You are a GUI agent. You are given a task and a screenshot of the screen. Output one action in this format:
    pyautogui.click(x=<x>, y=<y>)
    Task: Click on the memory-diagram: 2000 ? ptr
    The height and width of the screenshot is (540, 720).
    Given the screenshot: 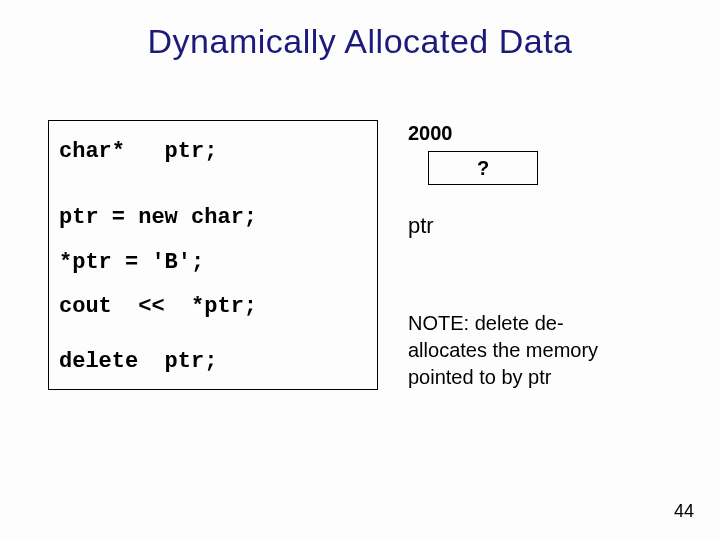 What is the action you would take?
    pyautogui.click(x=473, y=180)
    